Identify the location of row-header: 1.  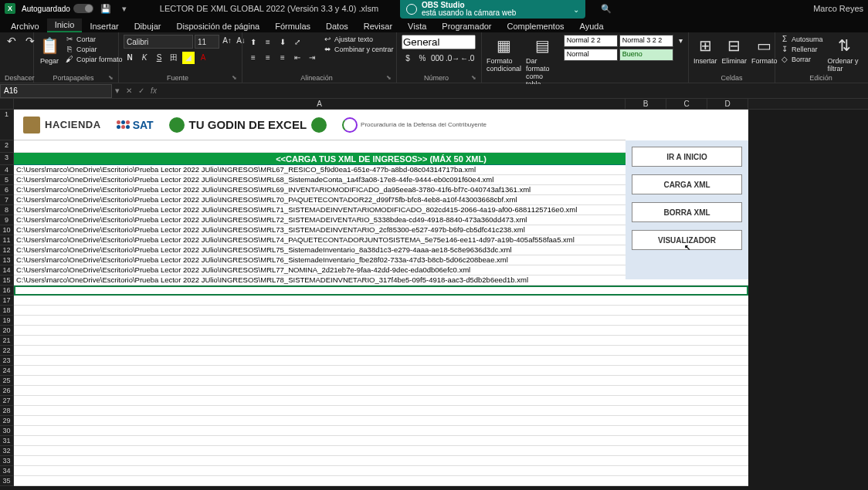
(7, 125).